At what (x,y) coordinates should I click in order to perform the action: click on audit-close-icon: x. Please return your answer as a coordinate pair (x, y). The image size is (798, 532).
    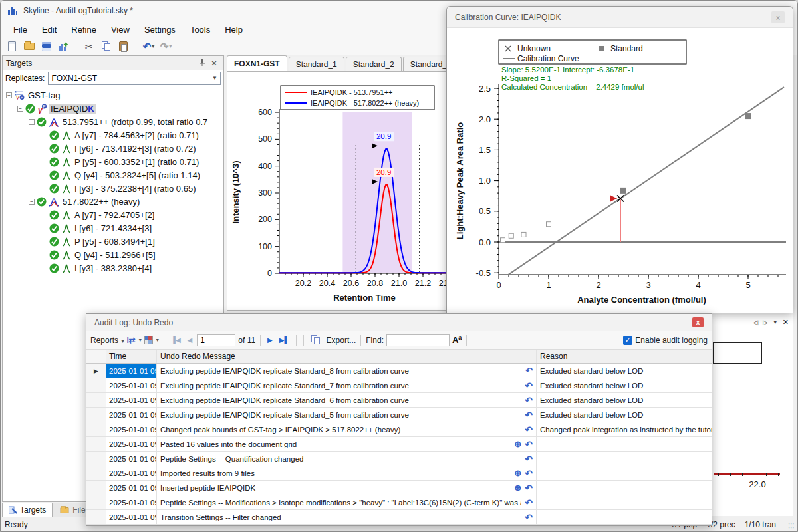
    Looking at the image, I should click on (698, 322).